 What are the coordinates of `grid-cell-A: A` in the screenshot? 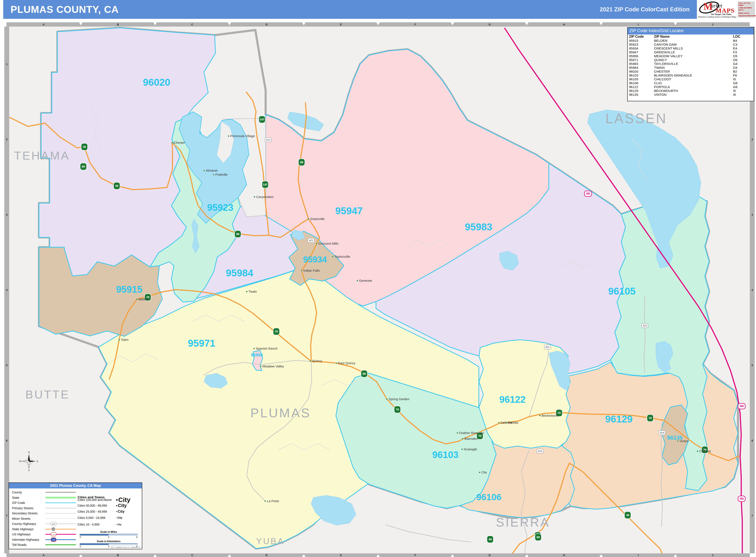 It's located at (44, 24).